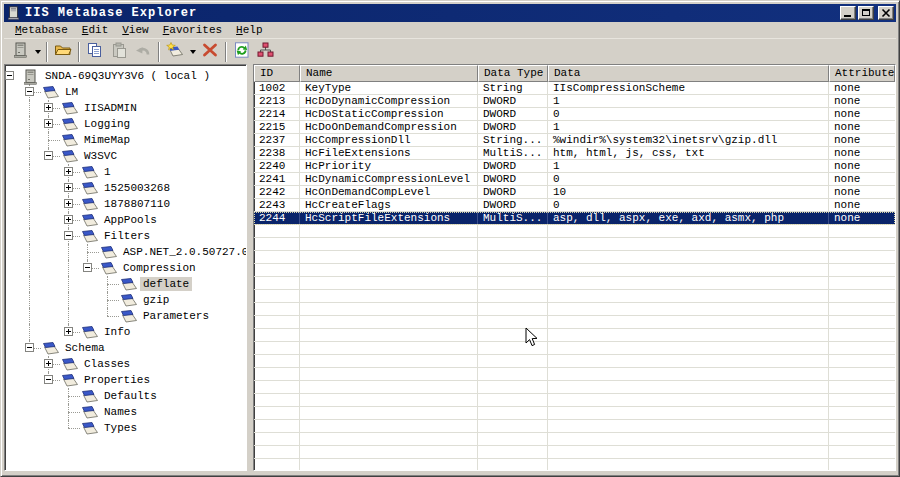 The width and height of the screenshot is (900, 477). Describe the element at coordinates (277, 74) in the screenshot. I see `column-header-id: ID` at that location.